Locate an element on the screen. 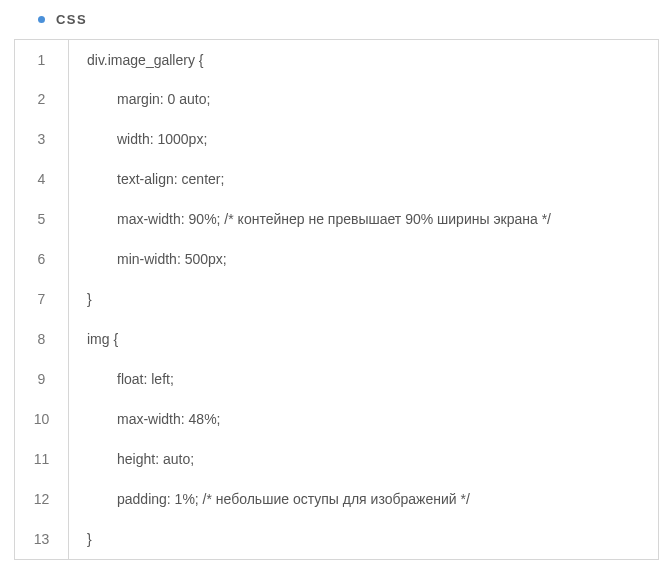  code-line: min-width: 500px; is located at coordinates (364, 259).